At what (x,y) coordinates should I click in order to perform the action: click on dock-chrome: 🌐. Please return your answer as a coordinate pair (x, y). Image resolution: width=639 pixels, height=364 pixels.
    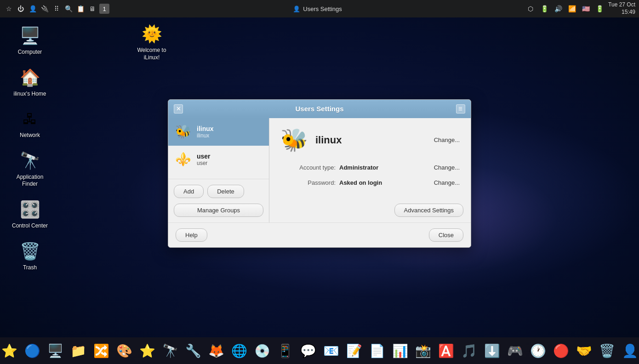
    Looking at the image, I should click on (239, 351).